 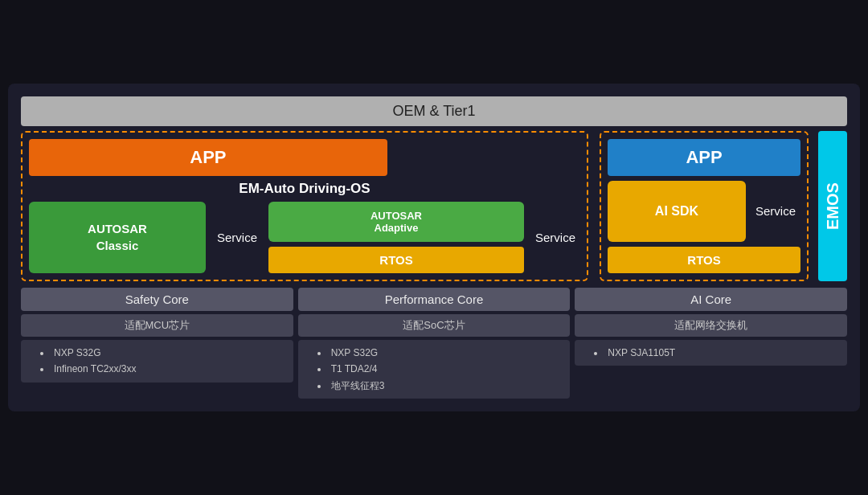 What do you see at coordinates (434, 299) in the screenshot?
I see `perf-core-label: Performance Core` at bounding box center [434, 299].